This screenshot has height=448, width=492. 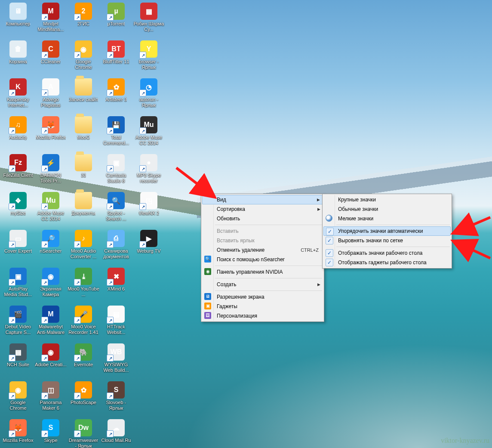 What do you see at coordinates (83, 100) in the screenshot?
I see `desktop-icon-label: Записи скайп` at bounding box center [83, 100].